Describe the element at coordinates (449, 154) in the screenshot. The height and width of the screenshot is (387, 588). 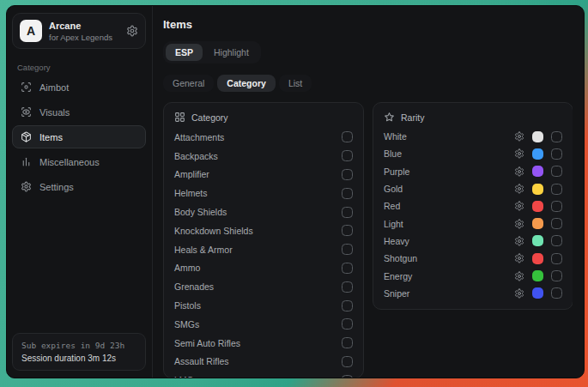
I see `rarity-row-label: Blue` at that location.